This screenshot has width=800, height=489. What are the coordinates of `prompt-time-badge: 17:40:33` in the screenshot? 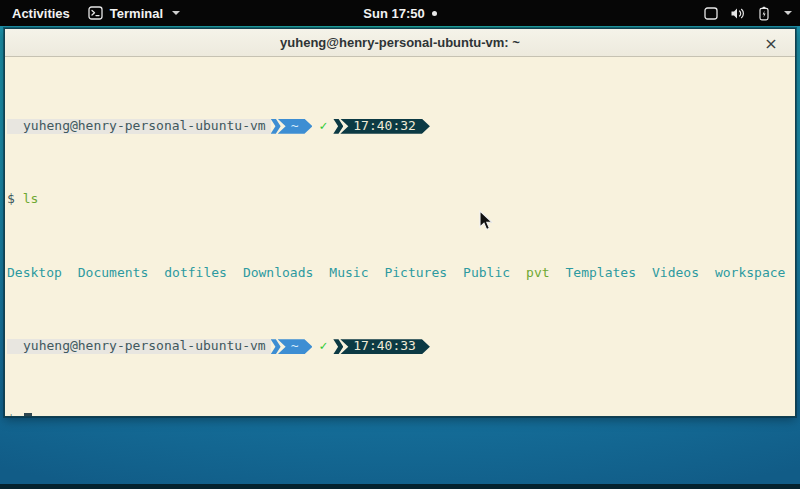 It's located at (385, 346).